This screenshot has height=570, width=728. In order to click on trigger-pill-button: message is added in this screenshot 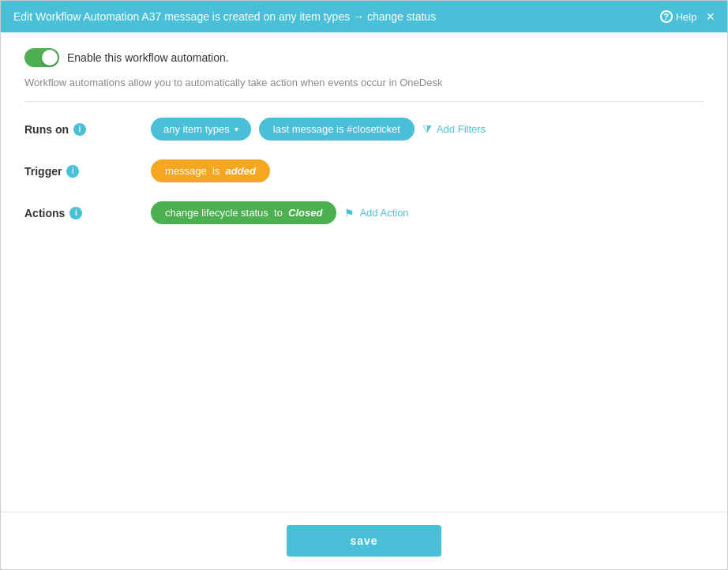, I will do `click(210, 171)`.